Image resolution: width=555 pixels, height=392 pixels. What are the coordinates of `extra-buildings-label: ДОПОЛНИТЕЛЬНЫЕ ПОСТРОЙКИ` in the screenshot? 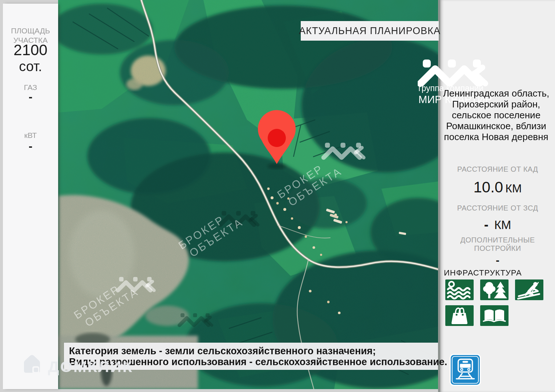 It's located at (498, 244).